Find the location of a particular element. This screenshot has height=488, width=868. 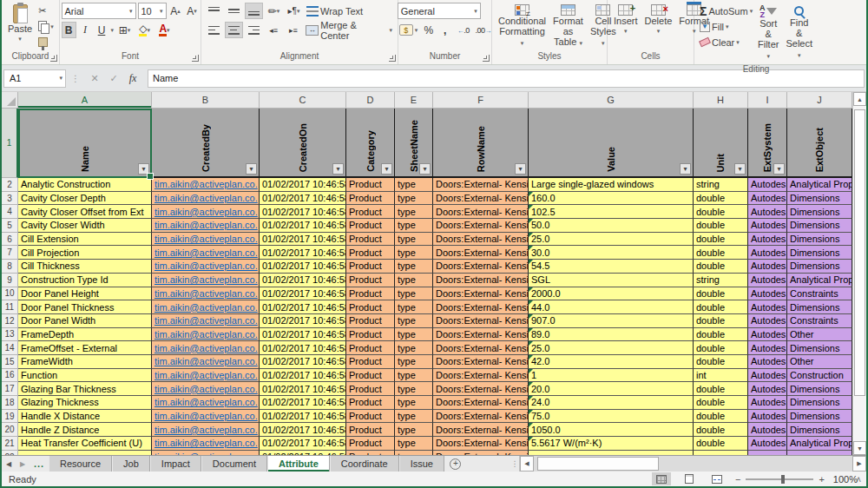

sheet-tab: Attribute is located at coordinates (299, 464).